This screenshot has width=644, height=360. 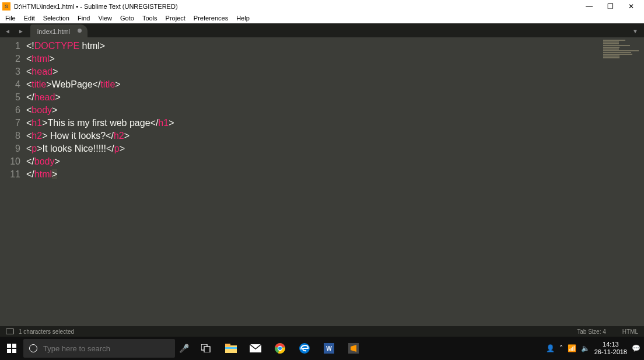 What do you see at coordinates (13, 123) in the screenshot?
I see `line-number: 7` at bounding box center [13, 123].